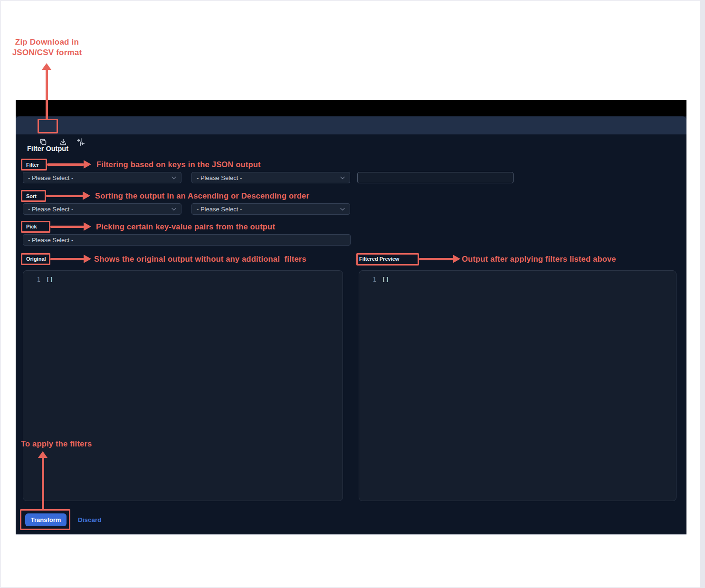 This screenshot has width=705, height=588. I want to click on annotation-sort-note: Sorting the output in an Ascending or De…, so click(202, 196).